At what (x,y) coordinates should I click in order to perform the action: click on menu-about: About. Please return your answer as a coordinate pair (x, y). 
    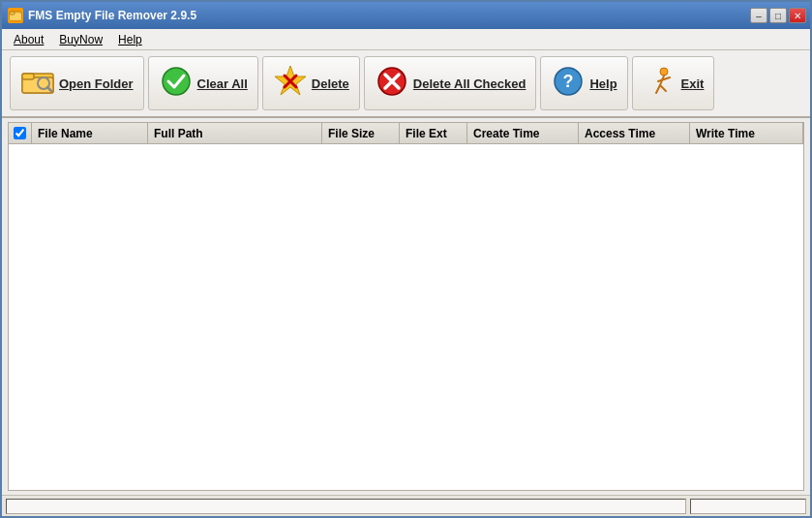
    Looking at the image, I should click on (29, 40).